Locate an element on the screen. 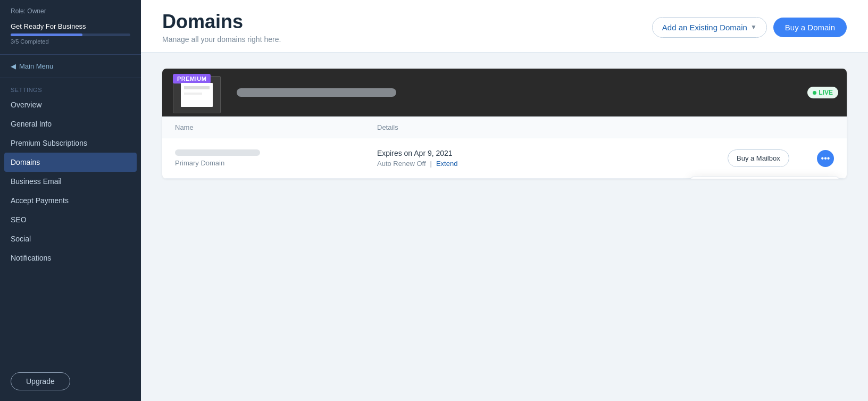 The width and height of the screenshot is (868, 401). sidebar-item-domains: Domains is located at coordinates (70, 162).